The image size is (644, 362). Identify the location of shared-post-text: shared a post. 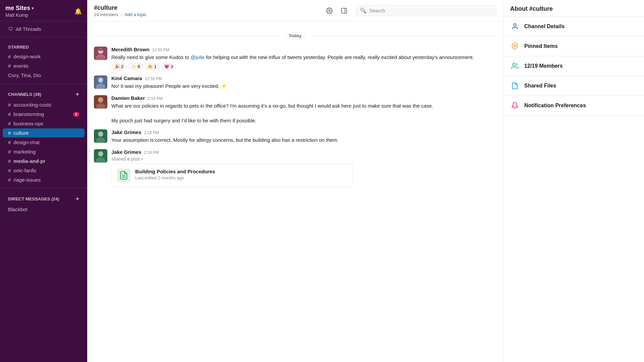
(125, 159).